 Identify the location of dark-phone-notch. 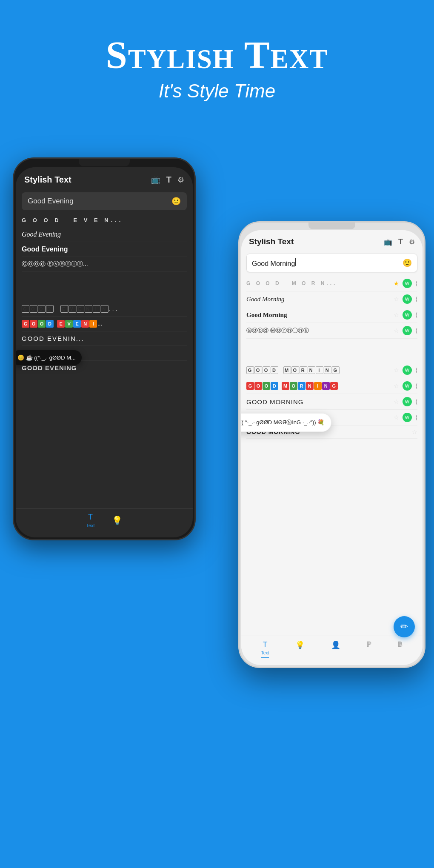
(104, 163).